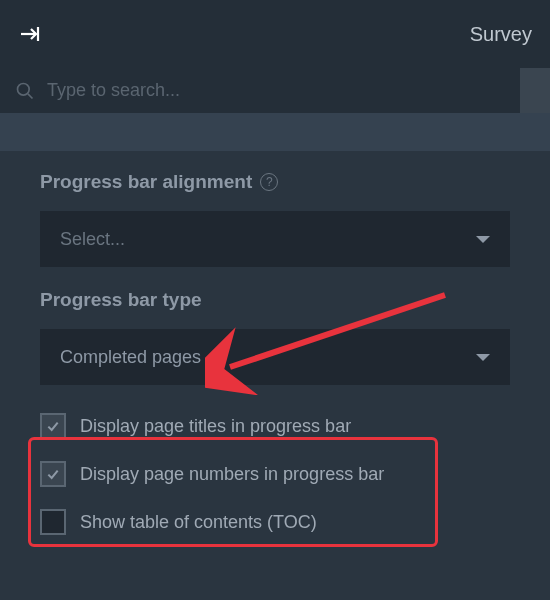  I want to click on checkbox-show-toc: Show table of contents (TOC), so click(275, 522).